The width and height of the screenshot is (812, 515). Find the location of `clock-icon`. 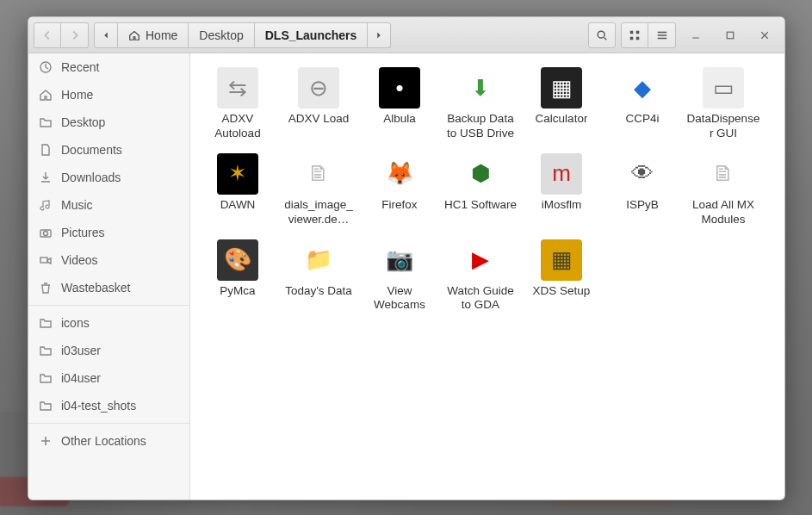

clock-icon is located at coordinates (46, 67).